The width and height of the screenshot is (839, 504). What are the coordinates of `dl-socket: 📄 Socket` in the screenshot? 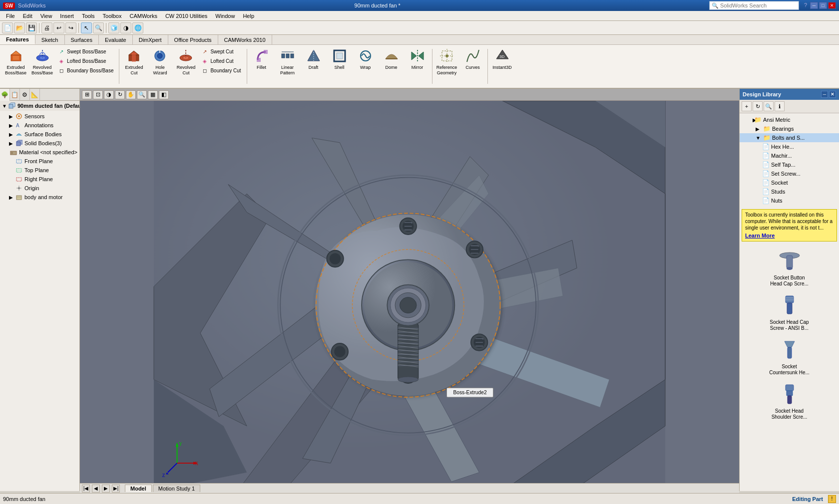 It's located at (789, 183).